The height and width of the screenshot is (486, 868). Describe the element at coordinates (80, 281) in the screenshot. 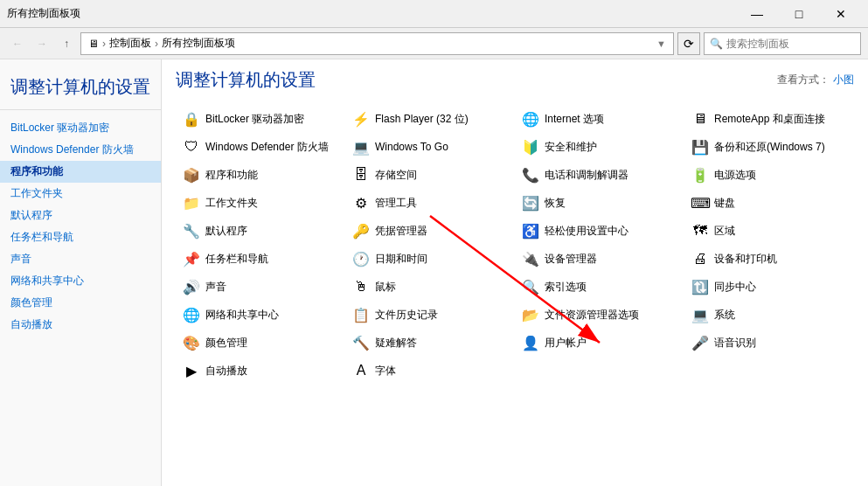

I see `sidebar-item-7: 网络和共享中心` at that location.